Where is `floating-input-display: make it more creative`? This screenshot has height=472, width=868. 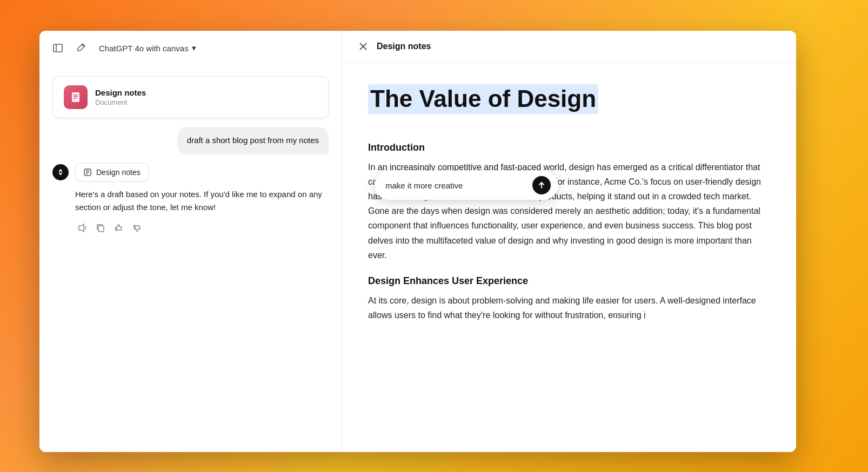 floating-input-display: make it more creative is located at coordinates (456, 186).